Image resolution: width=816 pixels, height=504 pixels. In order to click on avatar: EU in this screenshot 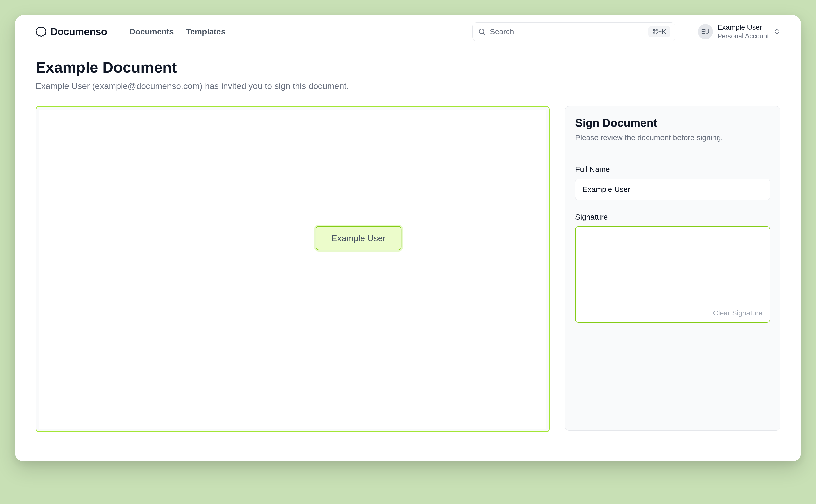, I will do `click(705, 32)`.